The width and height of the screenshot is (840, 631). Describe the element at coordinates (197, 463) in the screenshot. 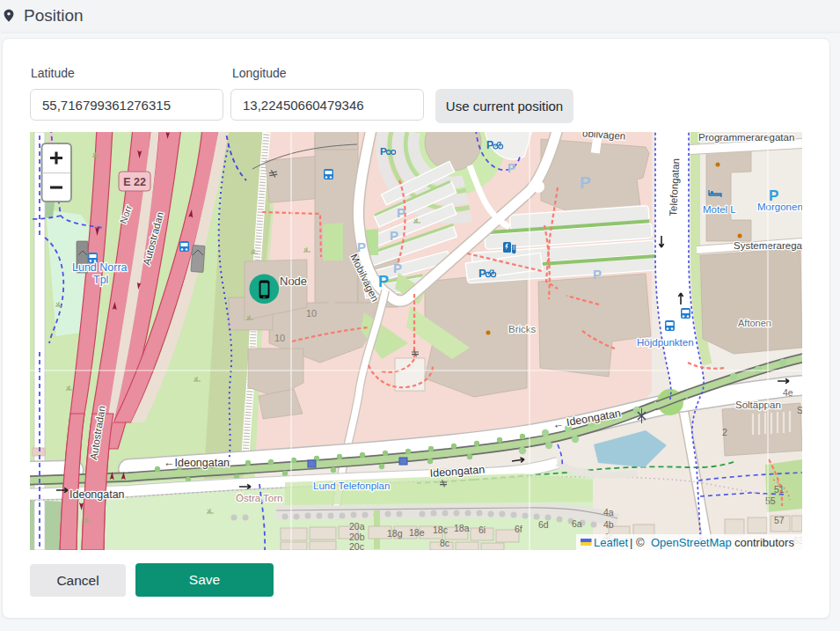

I see `svg-text: ←Ideongatan` at that location.